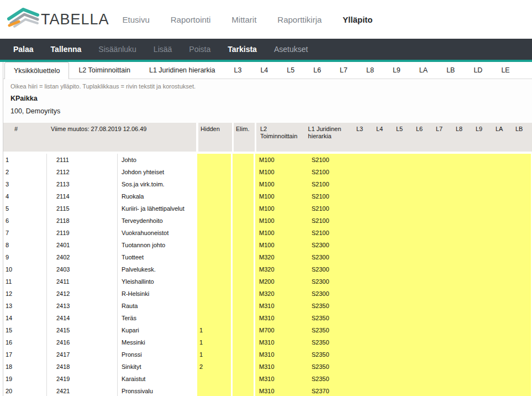 The width and height of the screenshot is (532, 396). I want to click on company-label: 100, Demoyritys, so click(271, 111).